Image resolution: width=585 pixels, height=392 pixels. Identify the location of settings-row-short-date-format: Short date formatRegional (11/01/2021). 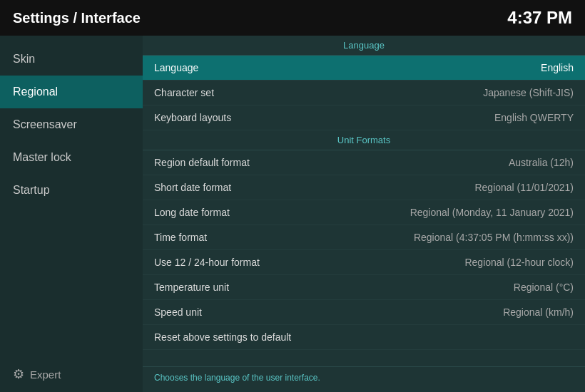
(364, 188).